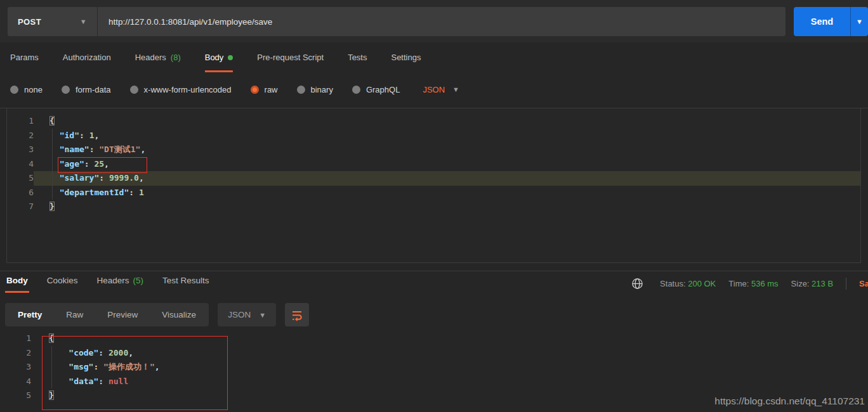 This screenshot has width=868, height=412. What do you see at coordinates (27, 90) in the screenshot?
I see `body-type-none: none` at bounding box center [27, 90].